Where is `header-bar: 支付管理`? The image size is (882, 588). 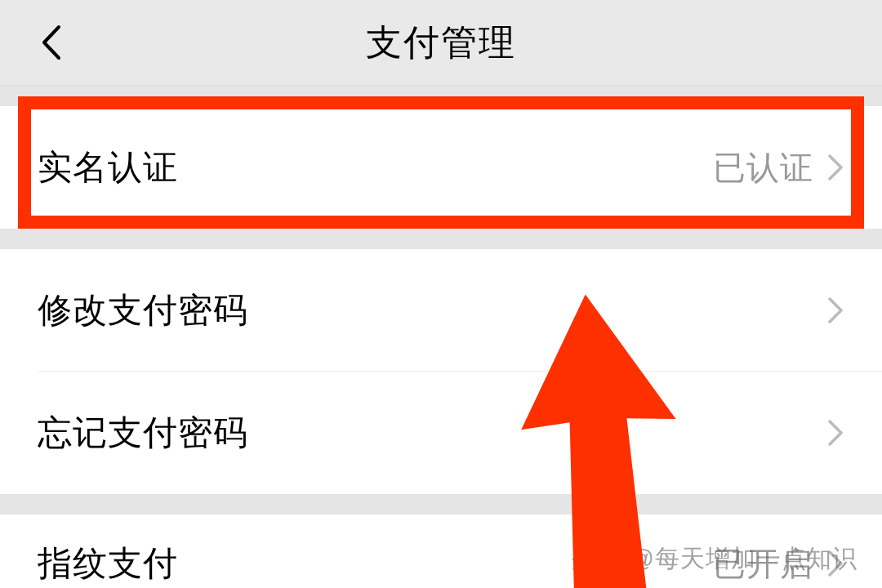 header-bar: 支付管理 is located at coordinates (441, 42).